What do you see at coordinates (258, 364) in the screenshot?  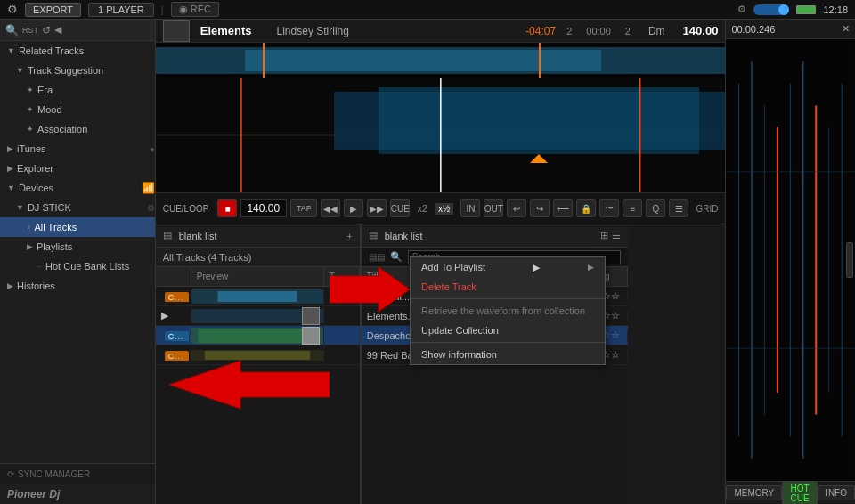 I see `left-tracklist: ▤ blank list + All Tracks (4 Tracks) Pre…` at bounding box center [258, 364].